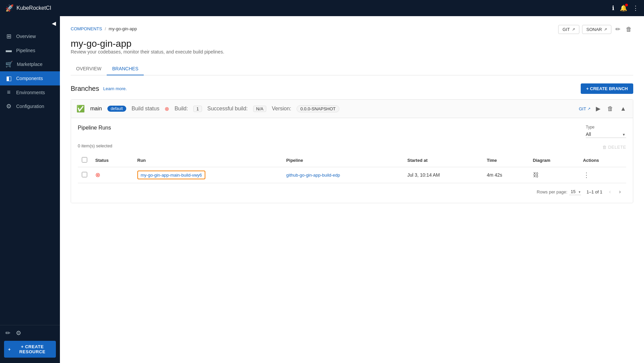 This screenshot has width=644, height=363. What do you see at coordinates (617, 147) in the screenshot?
I see `delete-label: DELETE` at bounding box center [617, 147].